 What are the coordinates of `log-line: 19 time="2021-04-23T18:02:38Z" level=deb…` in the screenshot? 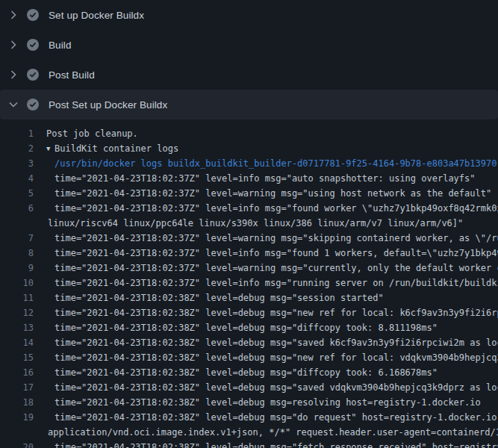 It's located at (249, 417).